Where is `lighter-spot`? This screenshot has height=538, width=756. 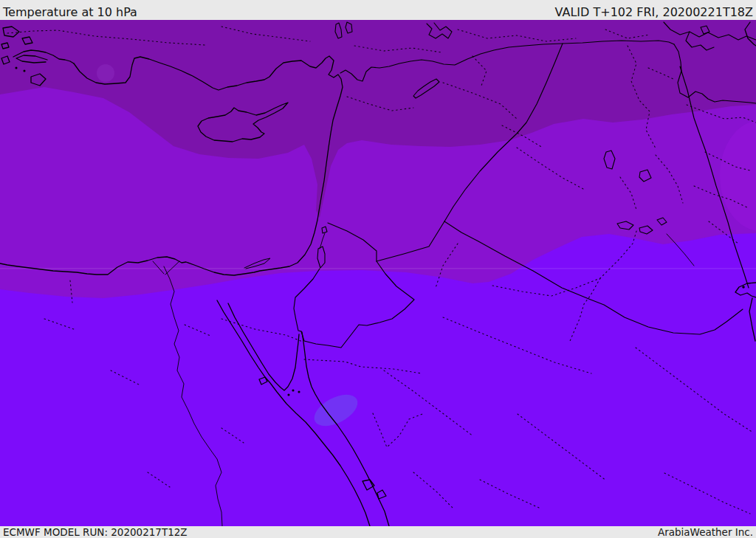 lighter-spot is located at coordinates (106, 73).